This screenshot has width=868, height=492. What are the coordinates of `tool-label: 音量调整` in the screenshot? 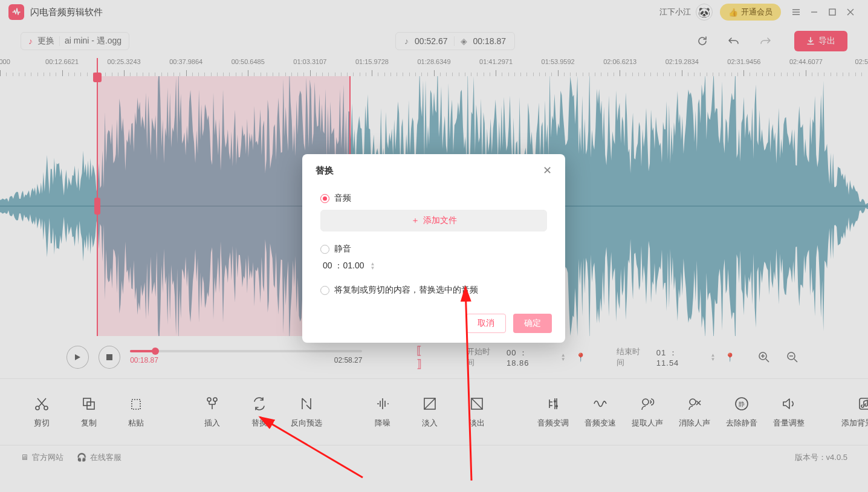 It's located at (789, 423).